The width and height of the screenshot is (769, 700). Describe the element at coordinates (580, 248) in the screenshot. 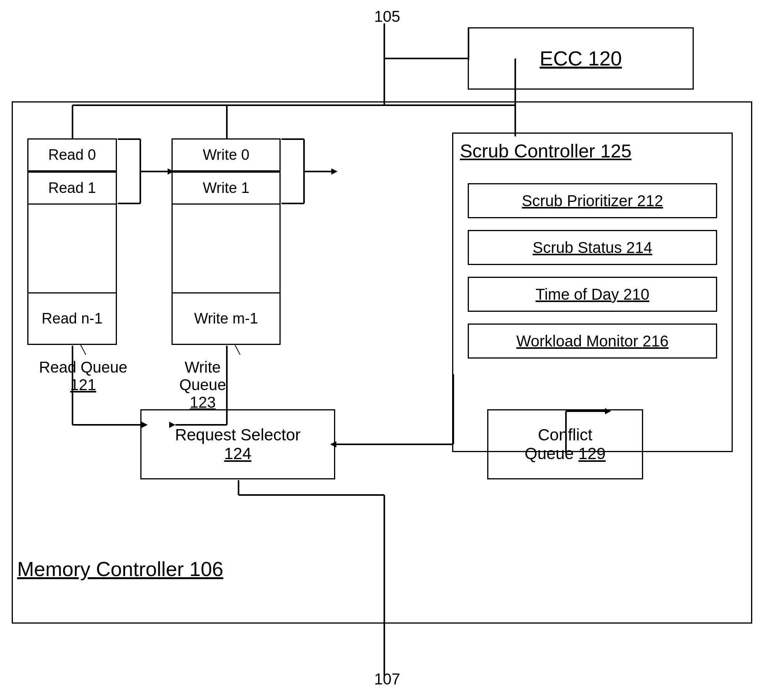

I see `scrub-status-text: Scrub Status` at that location.